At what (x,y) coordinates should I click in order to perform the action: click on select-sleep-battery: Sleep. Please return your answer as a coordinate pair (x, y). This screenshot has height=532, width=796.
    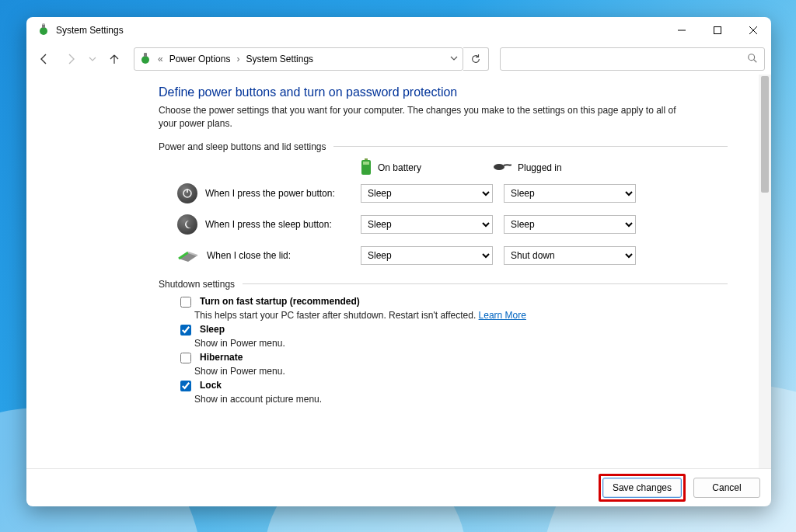
    Looking at the image, I should click on (427, 224).